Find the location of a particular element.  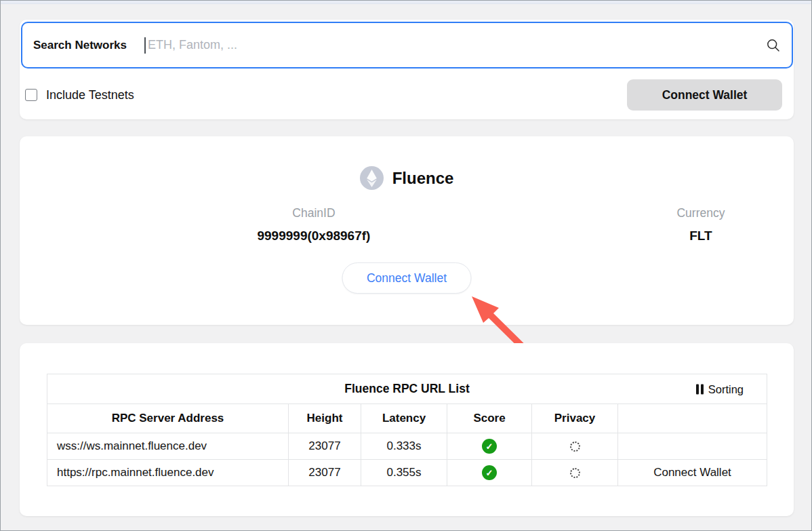

search-placeholder: ETH, Fantom, ... is located at coordinates (457, 45).